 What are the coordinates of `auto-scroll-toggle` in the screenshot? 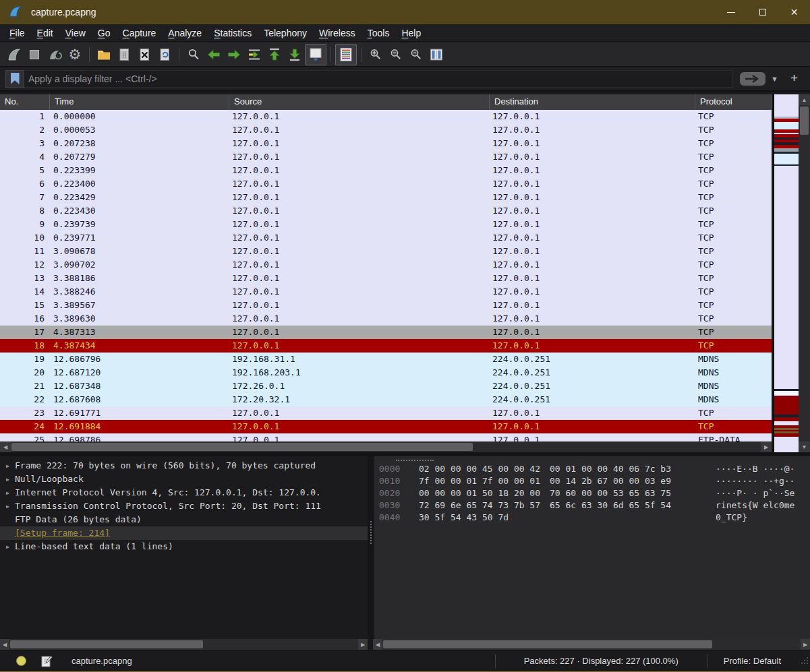 It's located at (316, 55).